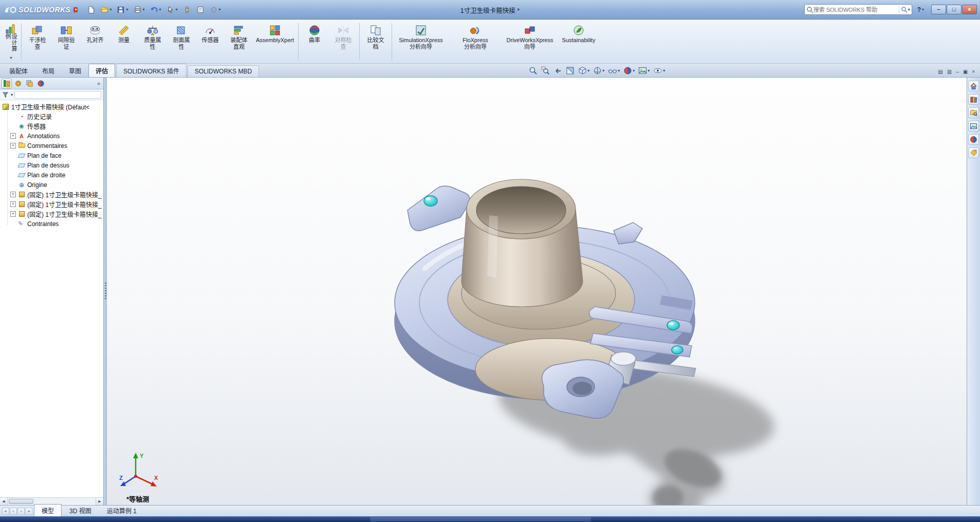 This screenshot has height=522, width=980. I want to click on filter-funnel-icon, so click(5, 95).